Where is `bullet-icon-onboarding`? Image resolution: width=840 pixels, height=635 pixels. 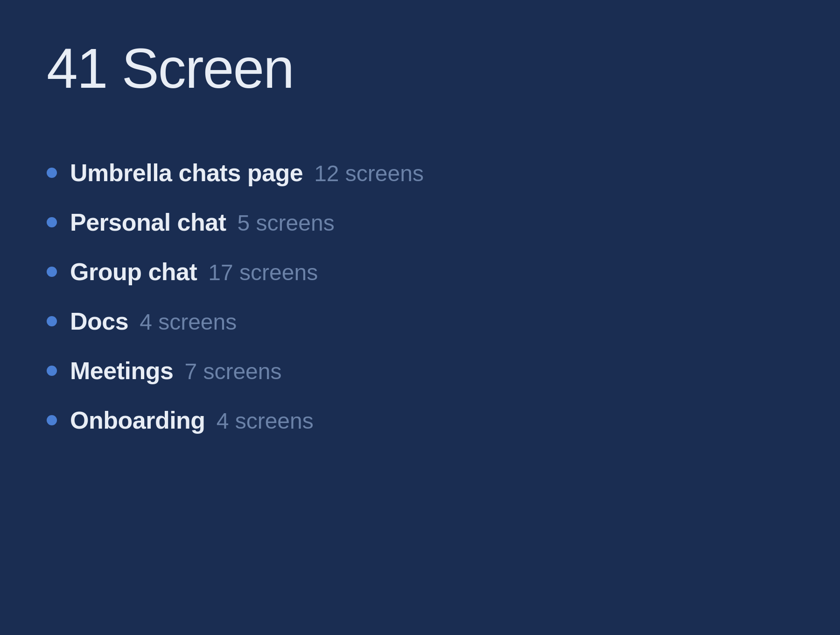 bullet-icon-onboarding is located at coordinates (52, 420).